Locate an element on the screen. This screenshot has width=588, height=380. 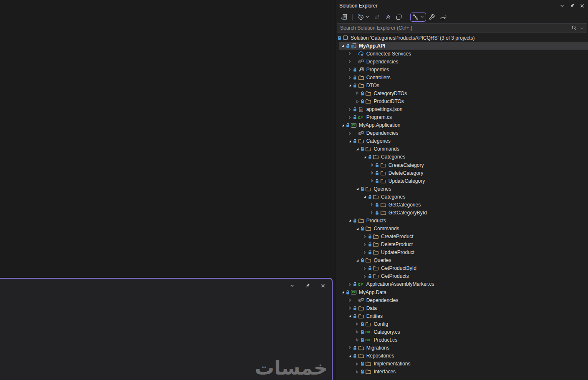
dock-splitter is located at coordinates (335, 190).